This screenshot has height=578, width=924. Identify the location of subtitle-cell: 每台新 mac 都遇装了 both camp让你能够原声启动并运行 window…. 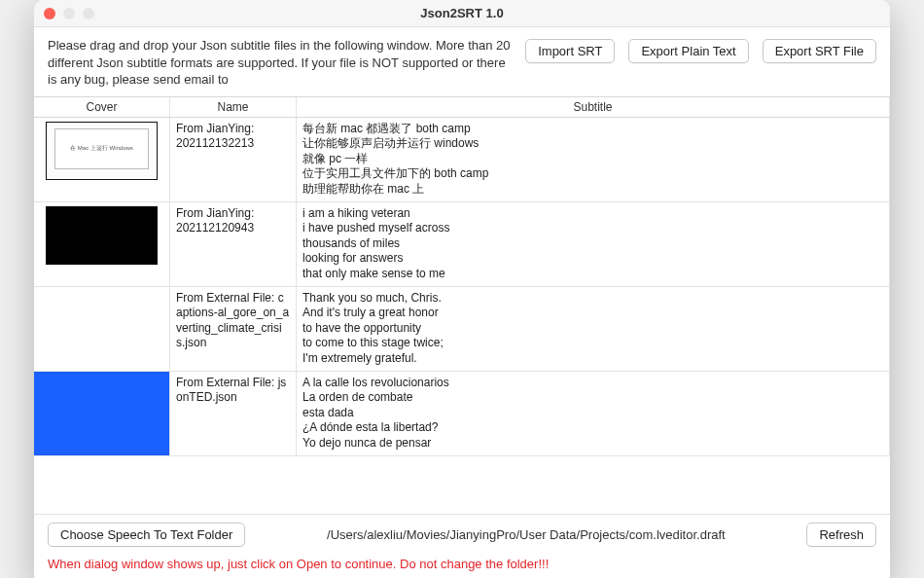
(593, 160).